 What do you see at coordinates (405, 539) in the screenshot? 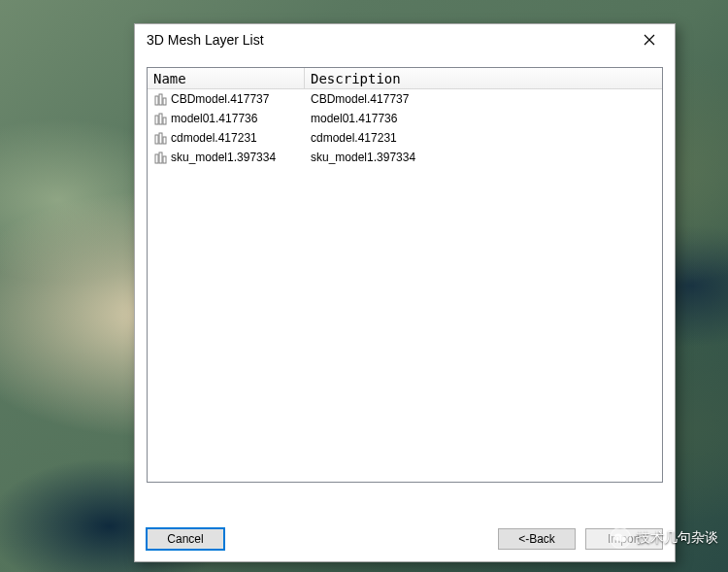
I see `dialog-buttons: Cancel <-Back Import` at bounding box center [405, 539].